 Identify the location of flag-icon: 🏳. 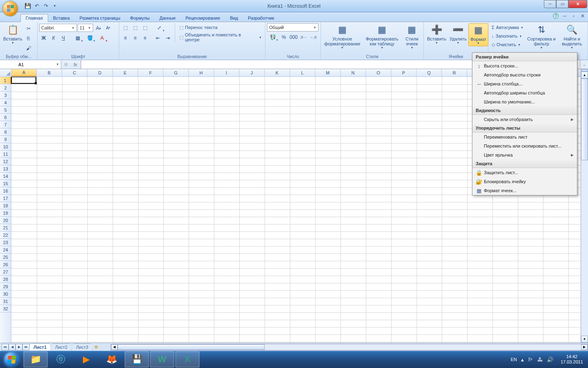
(531, 360).